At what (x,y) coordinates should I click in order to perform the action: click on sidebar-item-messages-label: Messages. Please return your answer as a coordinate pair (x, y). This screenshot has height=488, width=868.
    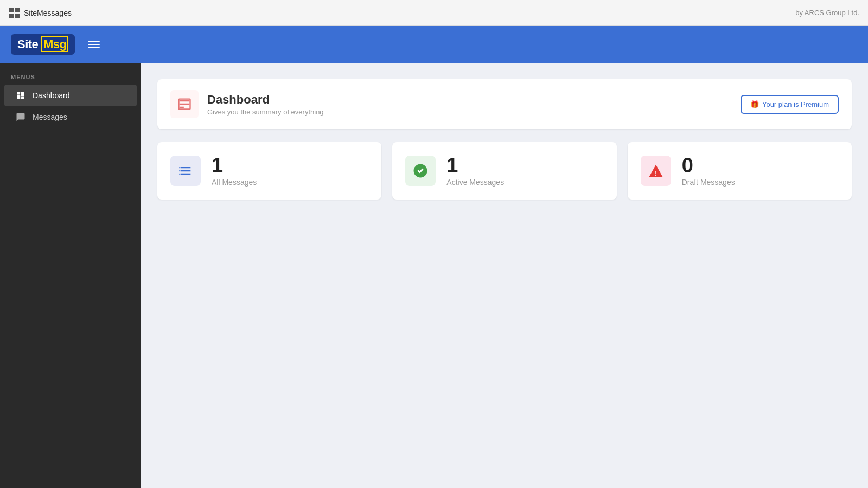
    Looking at the image, I should click on (50, 117).